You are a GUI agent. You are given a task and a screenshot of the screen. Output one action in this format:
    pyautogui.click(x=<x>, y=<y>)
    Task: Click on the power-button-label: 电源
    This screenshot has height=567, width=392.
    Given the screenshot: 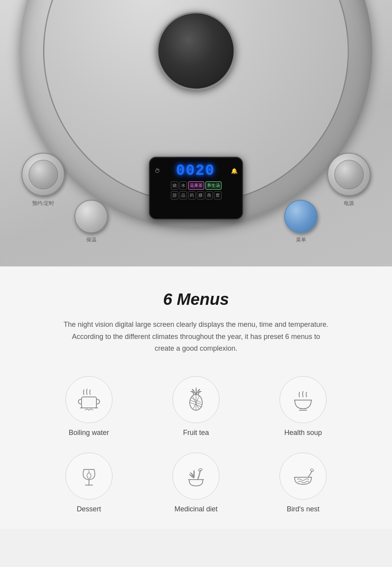 What is the action you would take?
    pyautogui.click(x=349, y=203)
    